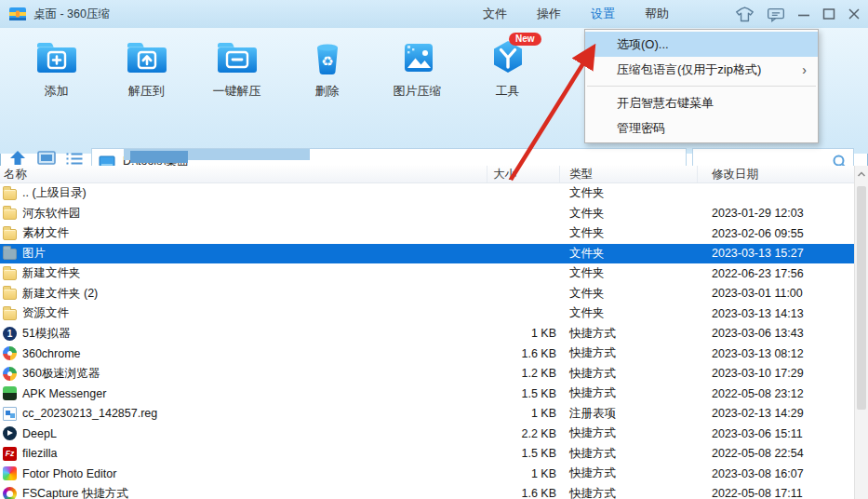  I want to click on table-row: cc_20230213_142857.reg1 KB注册表项2023-02-13…, so click(427, 414).